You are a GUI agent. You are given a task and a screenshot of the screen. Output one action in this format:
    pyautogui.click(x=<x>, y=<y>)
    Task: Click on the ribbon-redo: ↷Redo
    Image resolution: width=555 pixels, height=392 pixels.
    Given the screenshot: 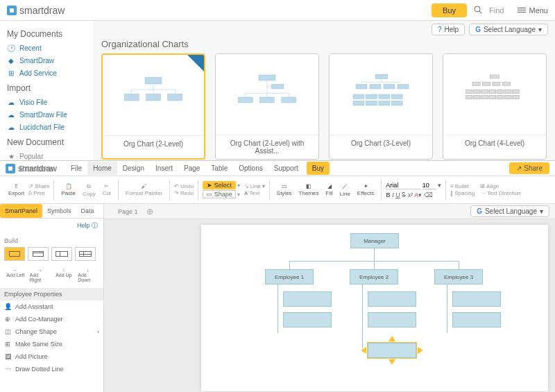 What is the action you would take?
    pyautogui.click(x=184, y=193)
    